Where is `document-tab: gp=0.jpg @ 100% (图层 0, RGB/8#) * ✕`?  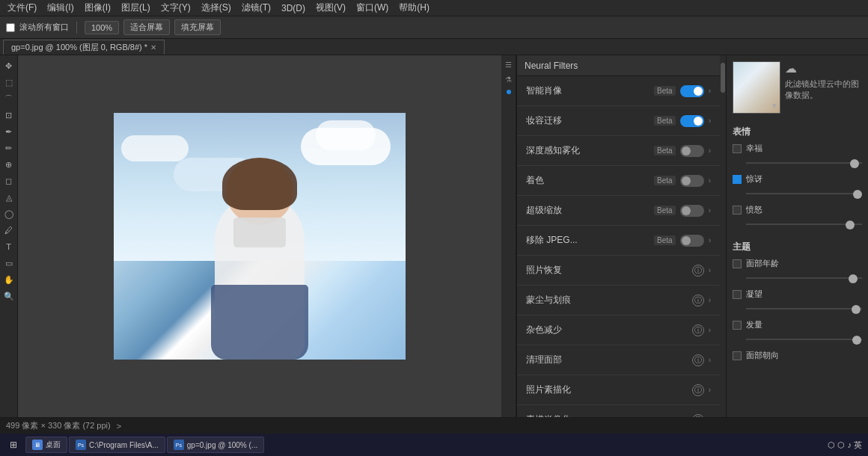
document-tab: gp=0.jpg @ 100% (图层 0, RGB/8#) * ✕ is located at coordinates (84, 47).